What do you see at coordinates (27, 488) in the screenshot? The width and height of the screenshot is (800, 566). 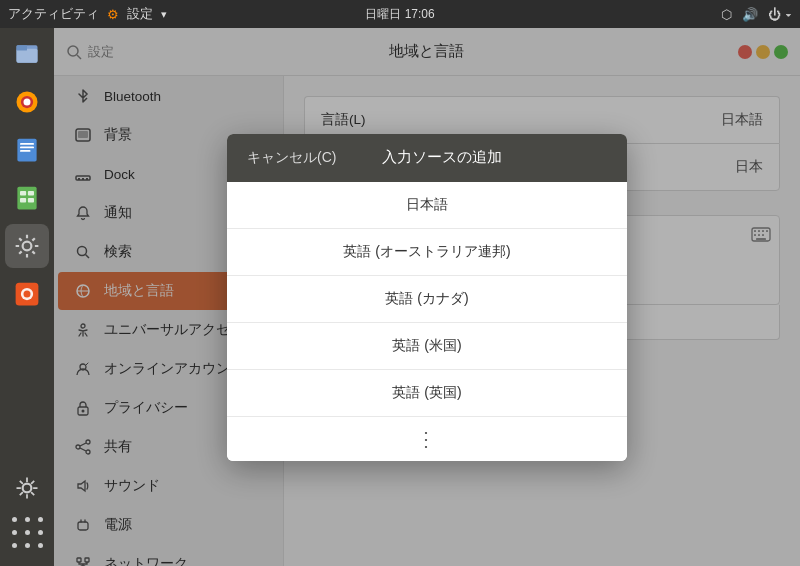 I see `dock-item-system` at bounding box center [27, 488].